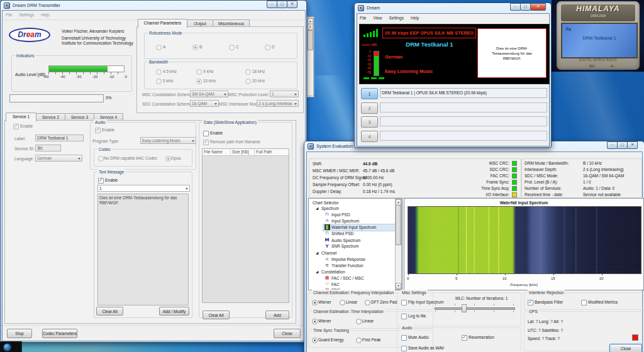  Describe the element at coordinates (199, 72) in the screenshot. I see `bw-9-radio` at that location.